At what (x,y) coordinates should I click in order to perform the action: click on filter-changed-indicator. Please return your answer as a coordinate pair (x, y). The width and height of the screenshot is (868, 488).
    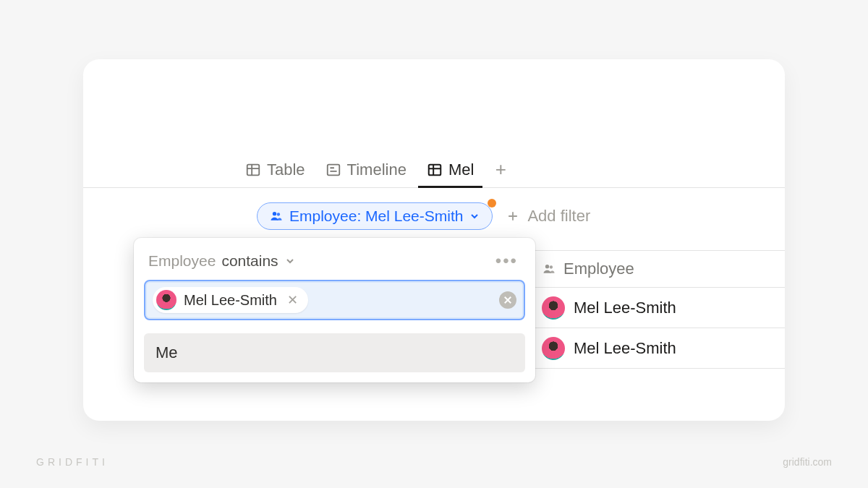
    Looking at the image, I should click on (492, 203).